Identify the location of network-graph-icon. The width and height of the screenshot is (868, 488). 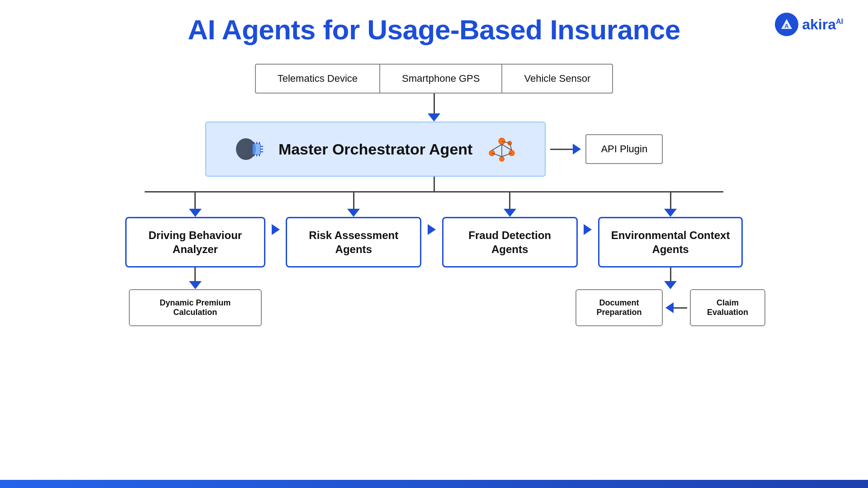
(502, 149).